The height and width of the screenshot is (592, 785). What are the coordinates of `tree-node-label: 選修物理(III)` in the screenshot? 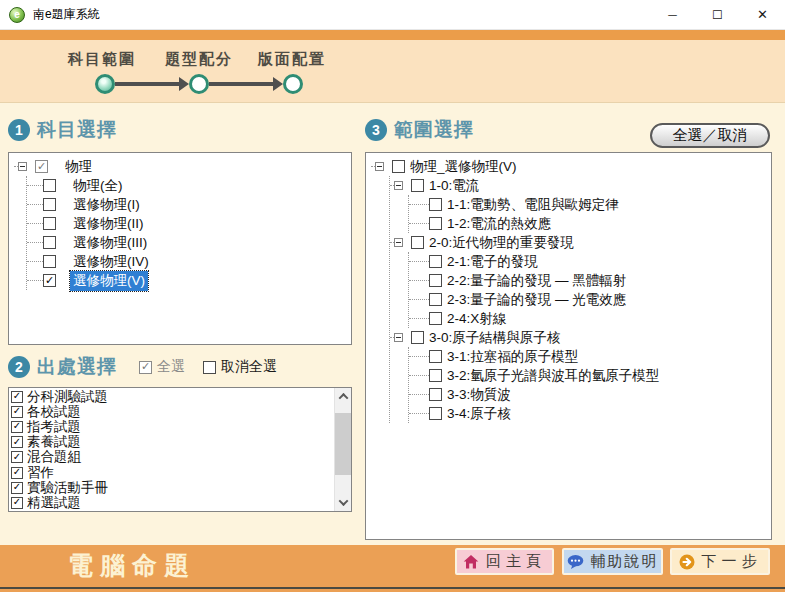 It's located at (110, 243).